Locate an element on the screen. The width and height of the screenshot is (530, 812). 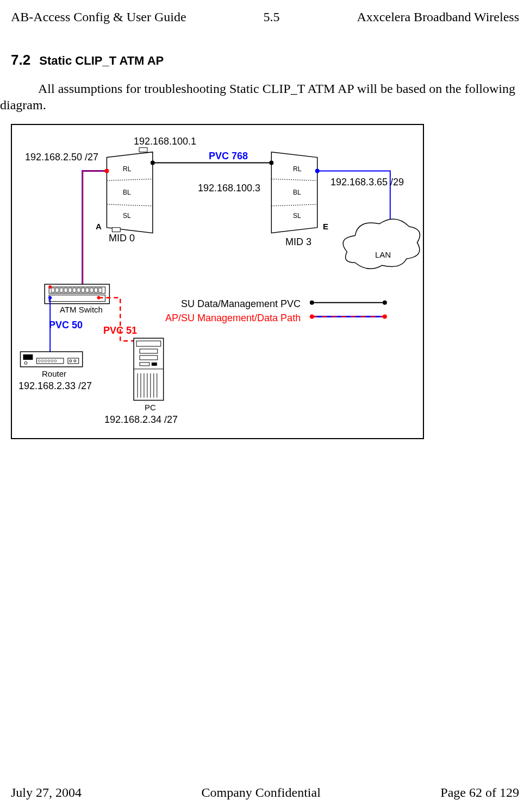
label-pvc50: PVC 50 is located at coordinates (66, 325).